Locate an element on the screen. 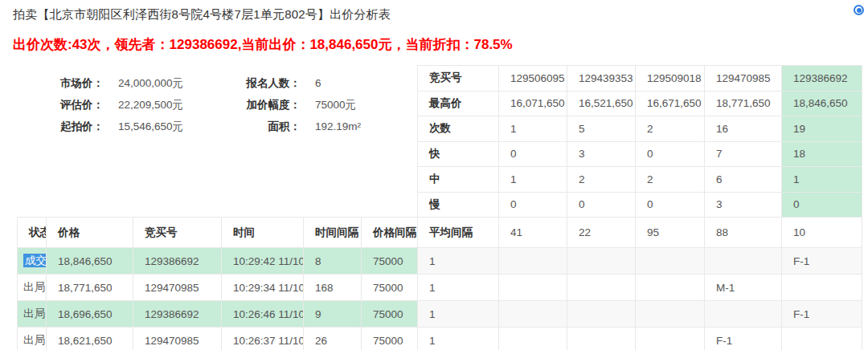 The height and width of the screenshot is (350, 868). info-label: 面积： is located at coordinates (265, 127).